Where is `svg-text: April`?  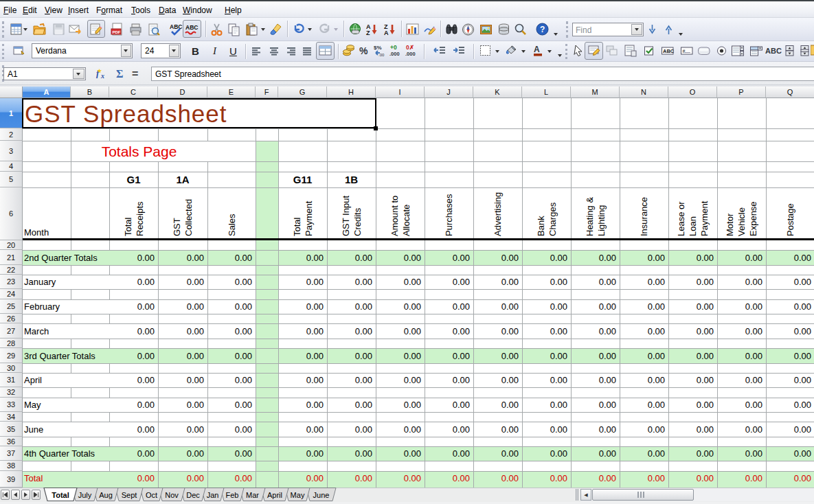 svg-text: April is located at coordinates (275, 495).